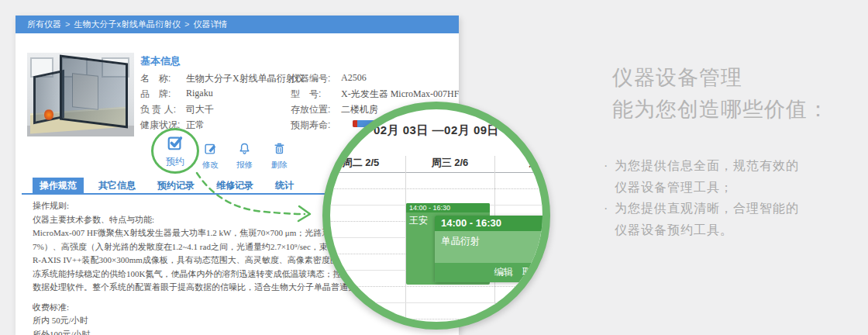  I want to click on popup-time: 14:00 - 16:30, so click(493, 223).